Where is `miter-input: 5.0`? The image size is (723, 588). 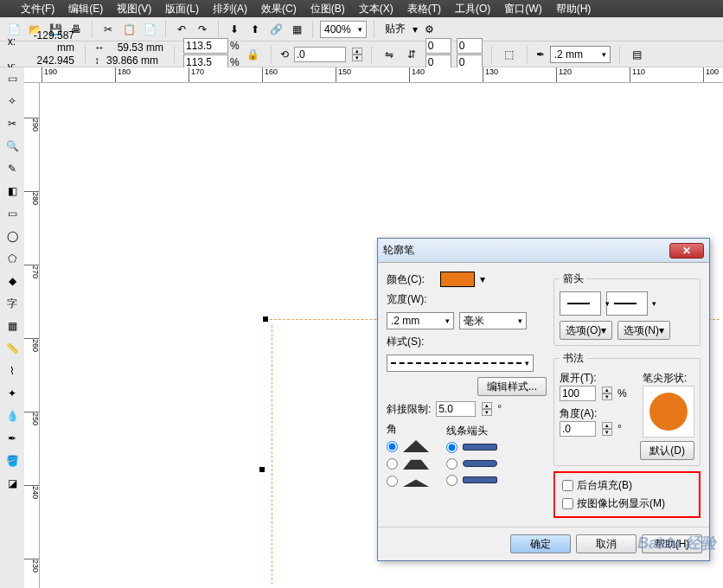
miter-input: 5.0 is located at coordinates (456, 409).